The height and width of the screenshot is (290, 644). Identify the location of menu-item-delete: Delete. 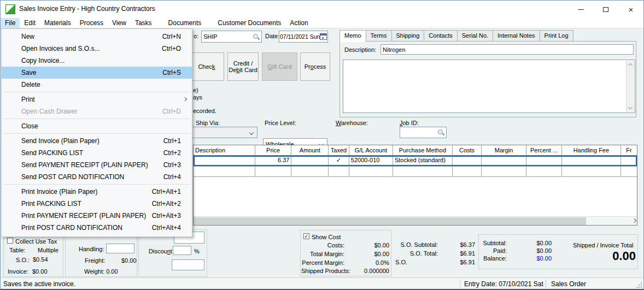
(97, 85).